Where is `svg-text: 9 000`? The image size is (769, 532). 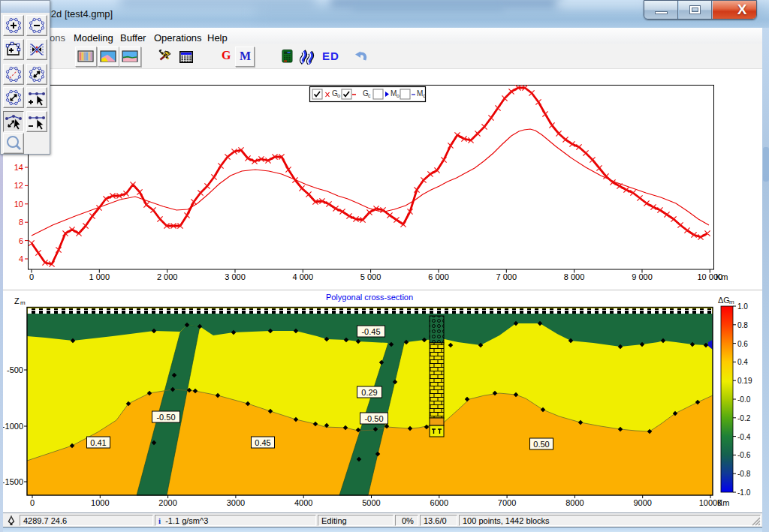 svg-text: 9 000 is located at coordinates (642, 277).